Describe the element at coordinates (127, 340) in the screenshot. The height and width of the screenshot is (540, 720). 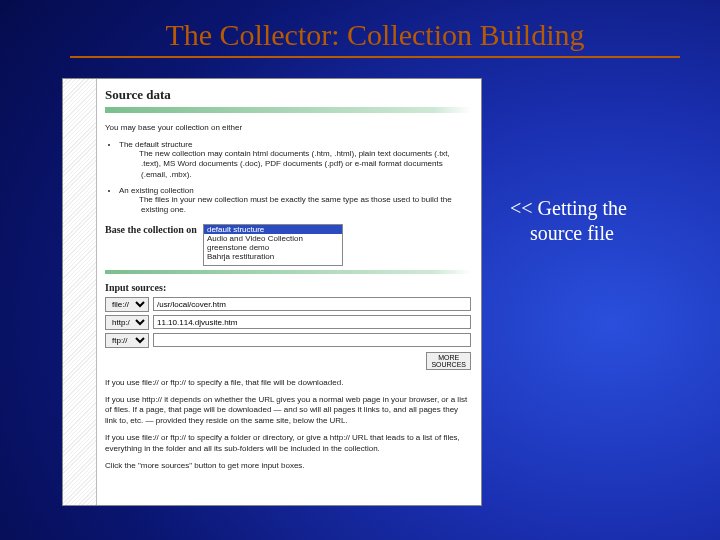
I see `protocol-select: ftp://` at that location.